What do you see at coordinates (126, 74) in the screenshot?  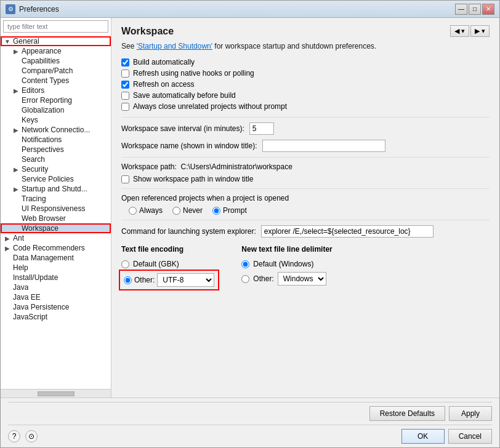 I see `refresh-native-checkbox` at bounding box center [126, 74].